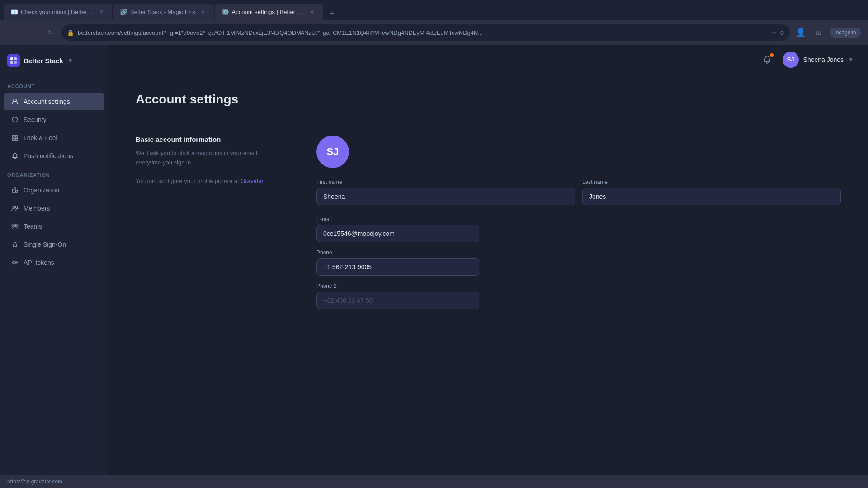 This screenshot has height=488, width=868. I want to click on sidebar-sso-label: Single Sign-On, so click(45, 244).